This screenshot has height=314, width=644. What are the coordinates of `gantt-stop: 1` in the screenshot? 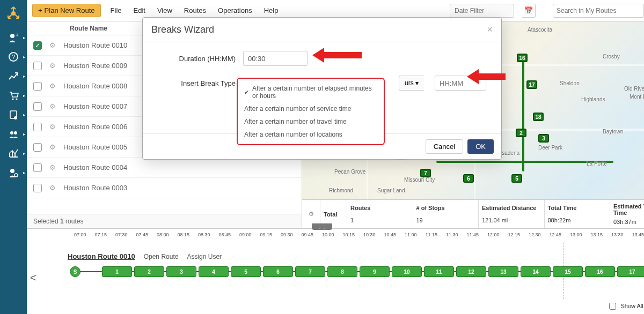 It's located at (117, 272).